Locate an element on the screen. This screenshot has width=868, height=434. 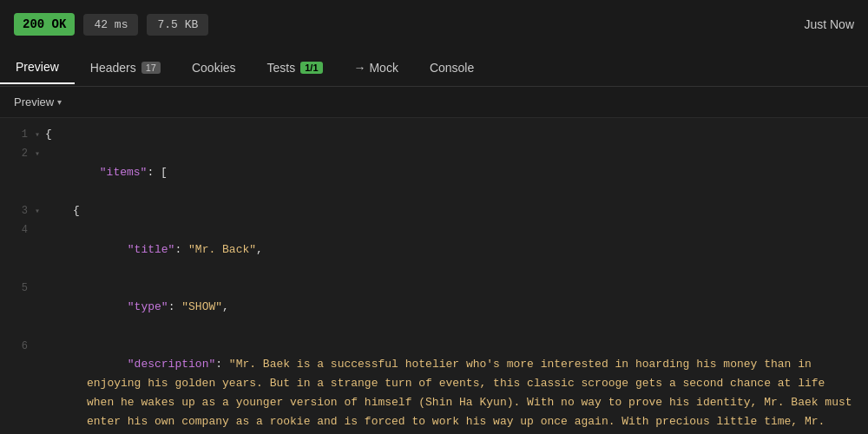
tab-tests-label: Tests is located at coordinates (281, 68).